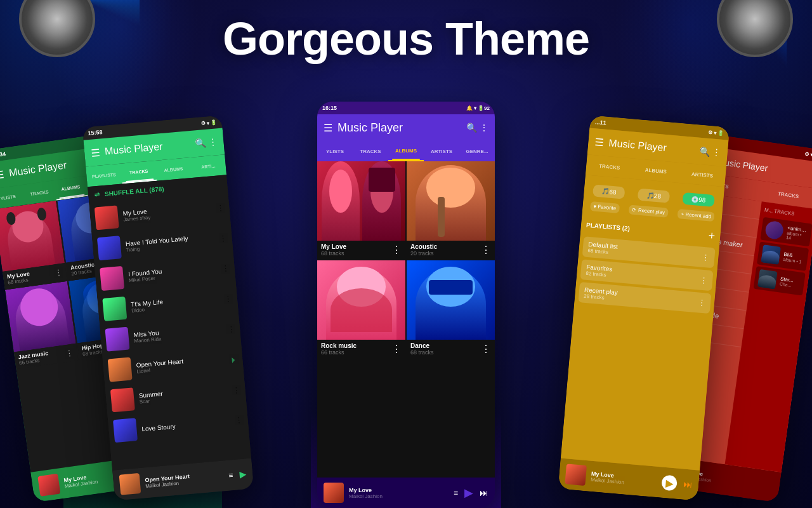 This screenshot has width=812, height=508. What do you see at coordinates (406, 260) in the screenshot?
I see `phone-3-album-grid: My Love 68 tracks ⋮` at bounding box center [406, 260].